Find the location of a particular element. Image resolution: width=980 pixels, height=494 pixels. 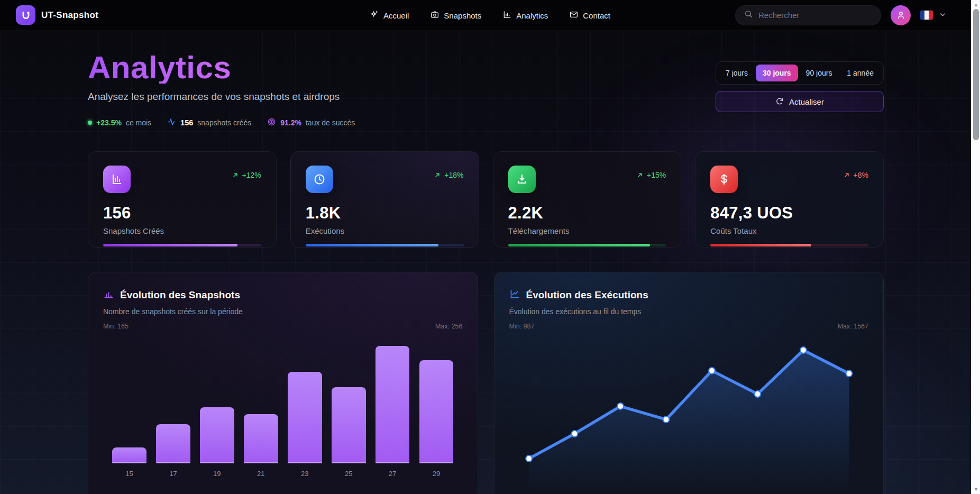

clock-icon is located at coordinates (319, 179).